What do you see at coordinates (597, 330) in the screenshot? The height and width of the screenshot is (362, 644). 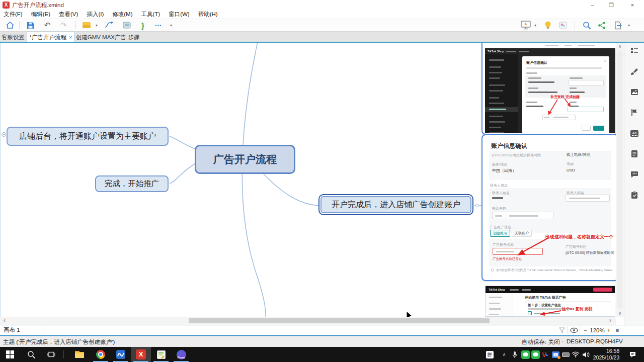 I see `zoom-level: 120%` at bounding box center [597, 330].